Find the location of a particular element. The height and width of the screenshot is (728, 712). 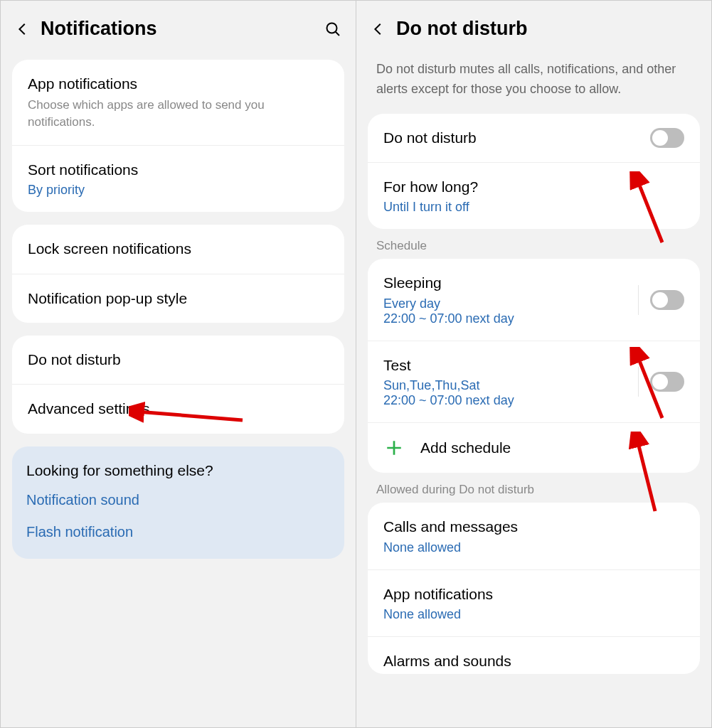

dnd-description: Do not disturb mutes all calls, notifica… is located at coordinates (533, 87).